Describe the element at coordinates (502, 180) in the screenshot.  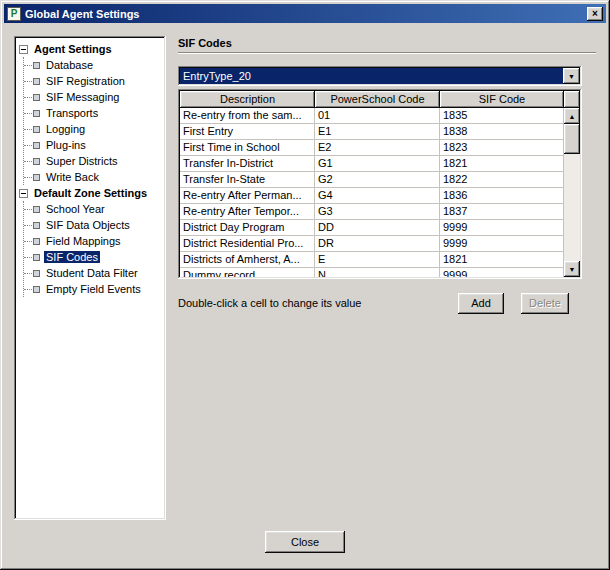
I see `cell-sif-code: 1822` at that location.